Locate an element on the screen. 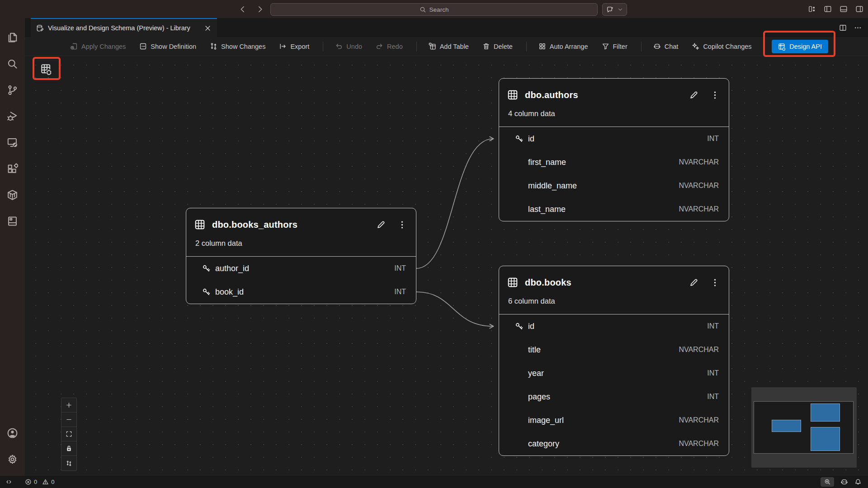  column-row: year INT is located at coordinates (614, 373).